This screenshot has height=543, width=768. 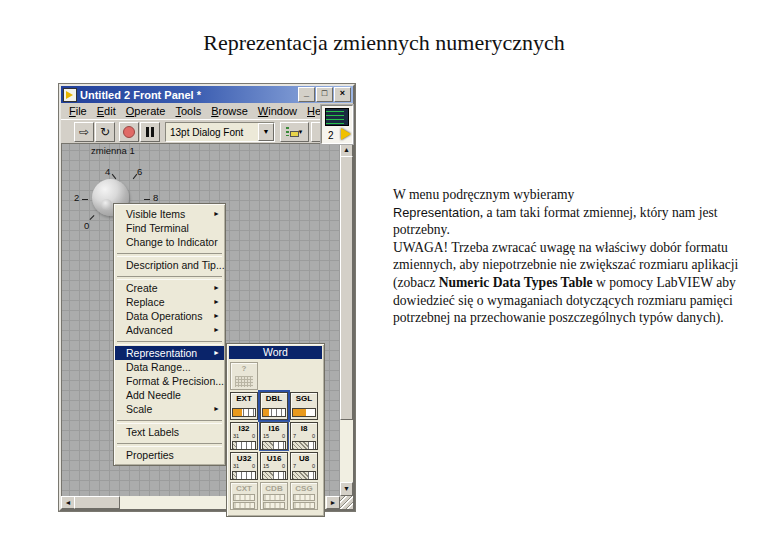 I want to click on menu-item-data-range: Data Range..., so click(x=170, y=367).